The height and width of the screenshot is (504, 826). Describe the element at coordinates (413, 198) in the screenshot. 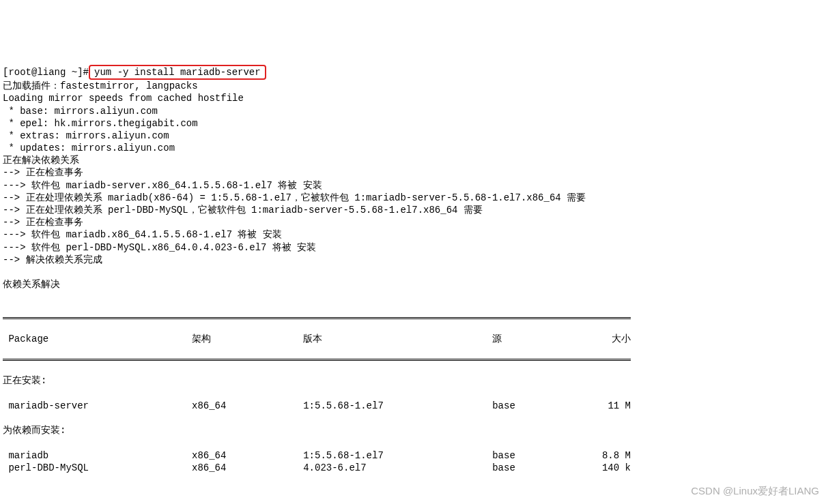

I see `output-line: --> 正在处理依赖关系 mariadb(x86-64) = 1:5.5.68-…` at that location.